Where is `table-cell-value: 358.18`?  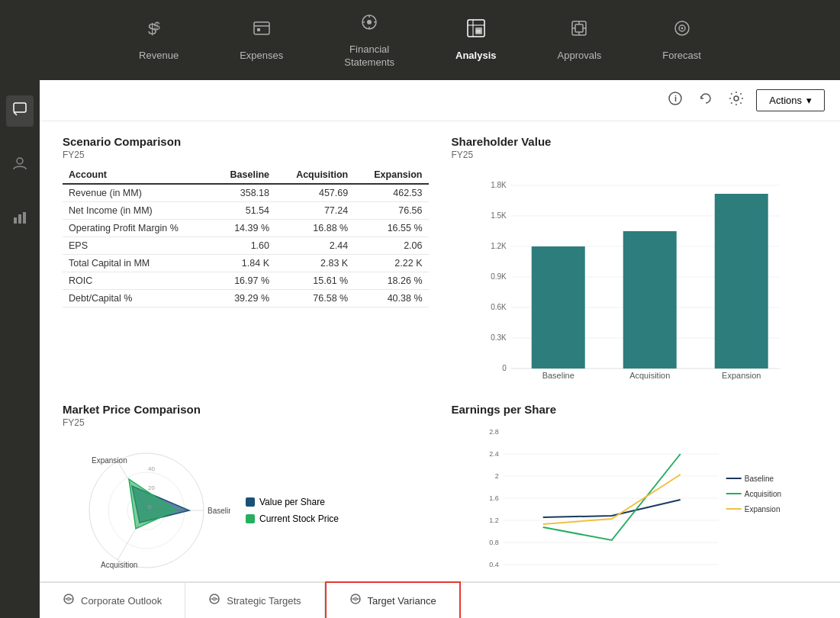 table-cell-value: 358.18 is located at coordinates (244, 193).